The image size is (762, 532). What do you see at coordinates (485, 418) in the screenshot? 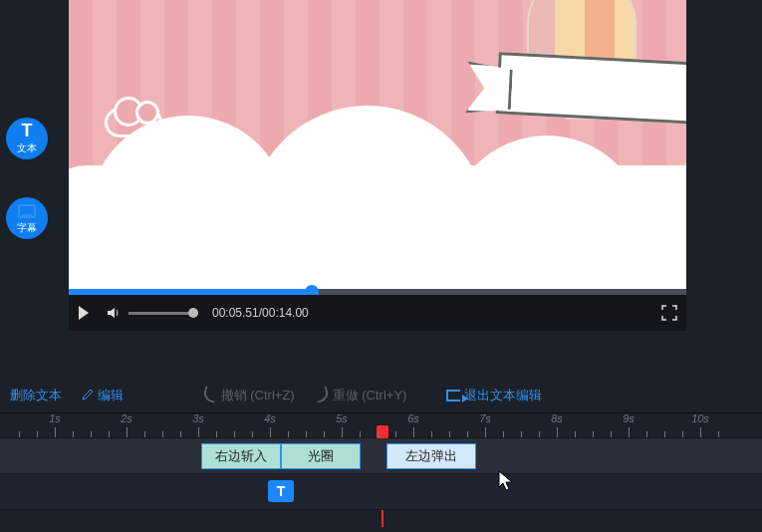
I see `ruler-label: 7s` at bounding box center [485, 418].